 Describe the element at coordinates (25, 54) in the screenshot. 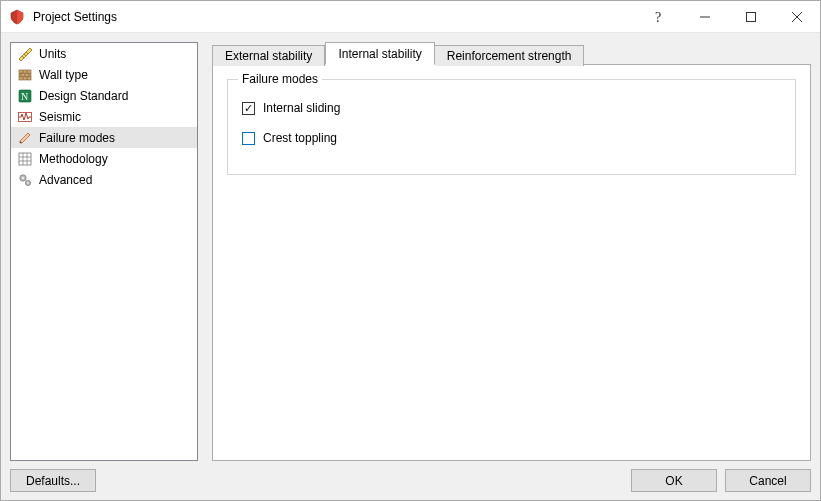

I see `ruler-icon` at that location.